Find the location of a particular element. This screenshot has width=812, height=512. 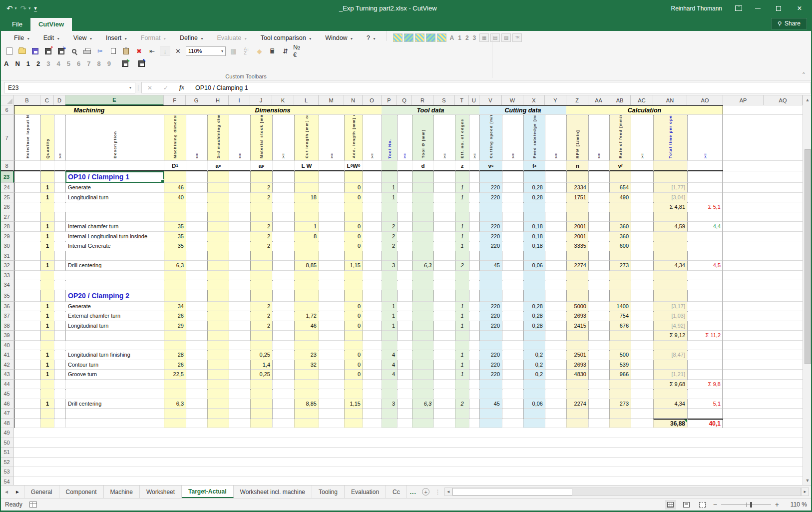

cell-C43: 1 is located at coordinates (47, 375).